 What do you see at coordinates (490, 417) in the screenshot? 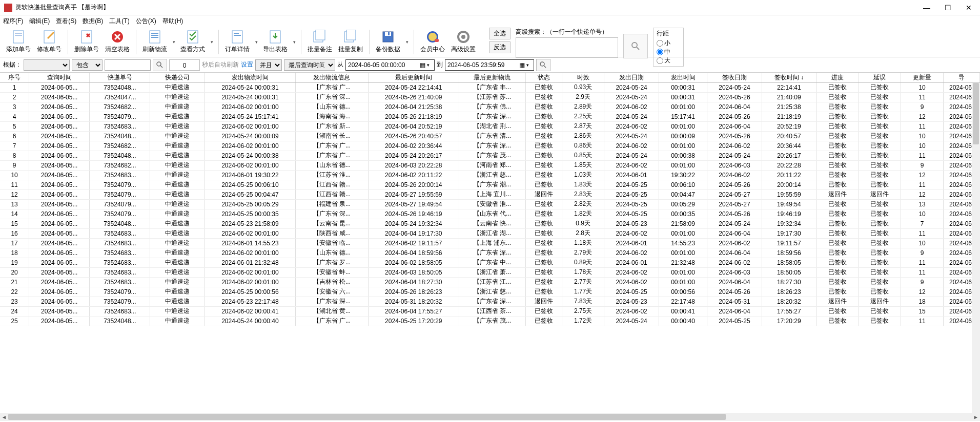
I see `horizontal-scrollbar: ◄►` at bounding box center [490, 417].